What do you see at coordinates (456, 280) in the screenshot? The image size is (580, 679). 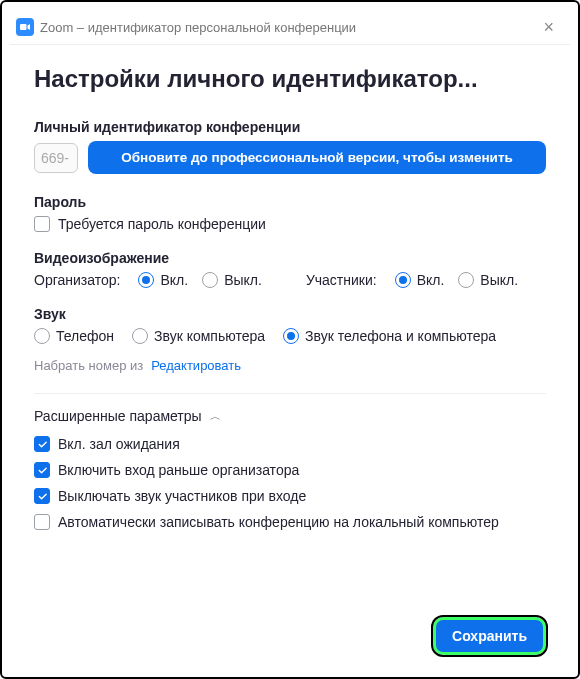 I see `video-participants-group: Вкл. Выкл.` at bounding box center [456, 280].